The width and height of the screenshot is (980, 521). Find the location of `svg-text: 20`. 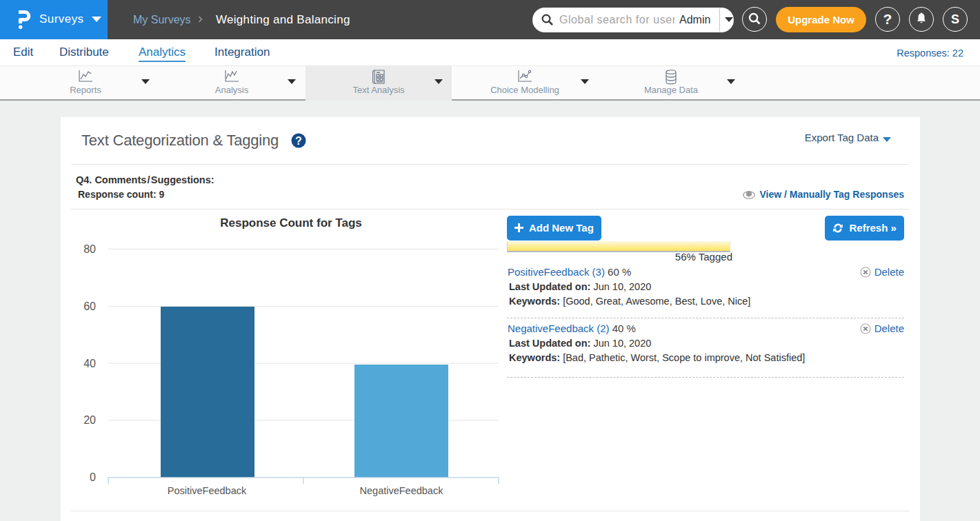

svg-text: 20 is located at coordinates (90, 420).